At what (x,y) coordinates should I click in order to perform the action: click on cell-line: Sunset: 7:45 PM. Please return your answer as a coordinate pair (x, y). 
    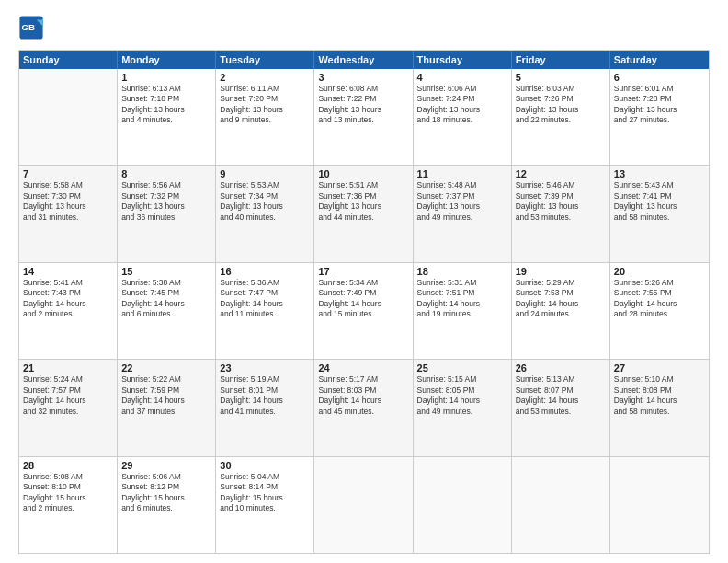
    Looking at the image, I should click on (166, 293).